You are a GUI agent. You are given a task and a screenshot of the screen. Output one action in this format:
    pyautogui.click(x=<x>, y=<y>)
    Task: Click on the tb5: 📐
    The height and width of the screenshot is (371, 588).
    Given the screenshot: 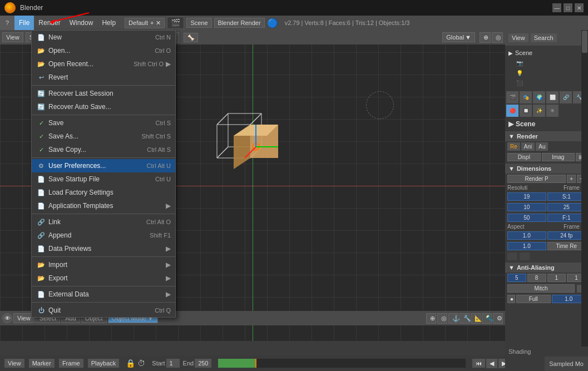 What is the action you would take?
    pyautogui.click(x=476, y=318)
    